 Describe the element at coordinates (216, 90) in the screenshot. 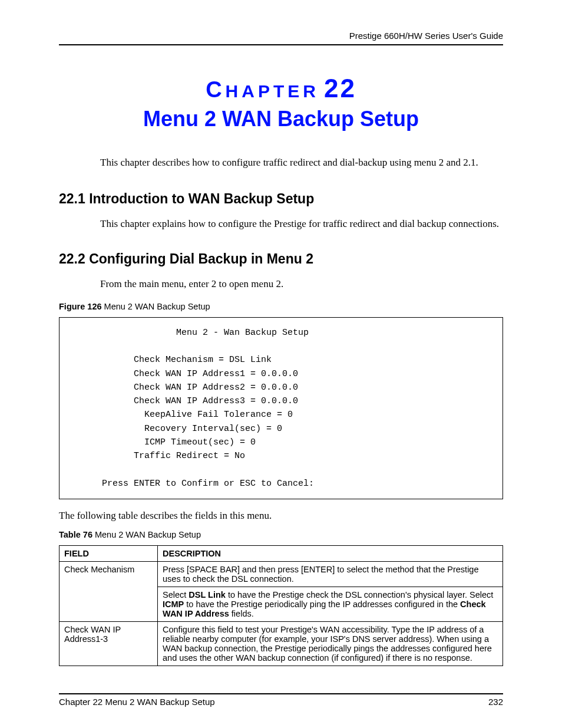

I see `chapter-label-initial: C` at that location.